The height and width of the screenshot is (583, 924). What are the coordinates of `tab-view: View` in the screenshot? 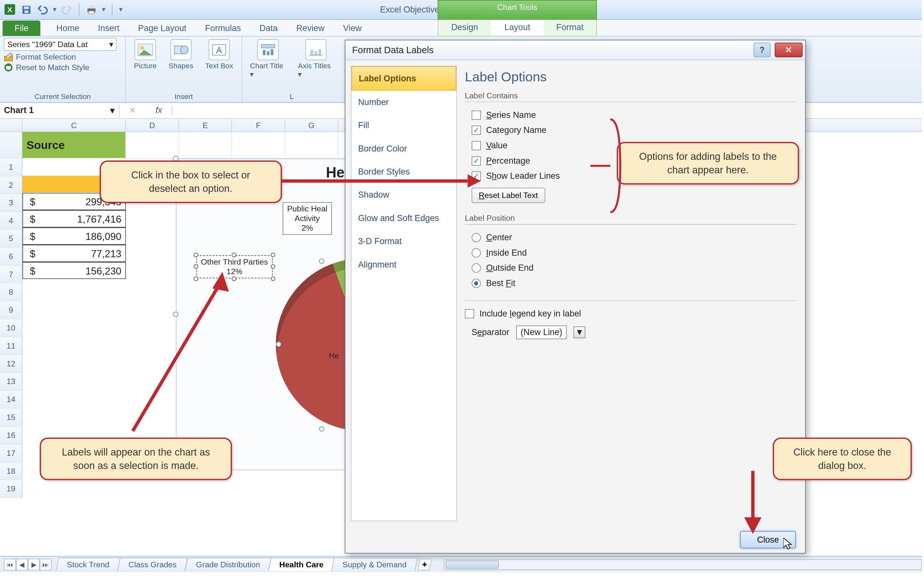 It's located at (352, 28).